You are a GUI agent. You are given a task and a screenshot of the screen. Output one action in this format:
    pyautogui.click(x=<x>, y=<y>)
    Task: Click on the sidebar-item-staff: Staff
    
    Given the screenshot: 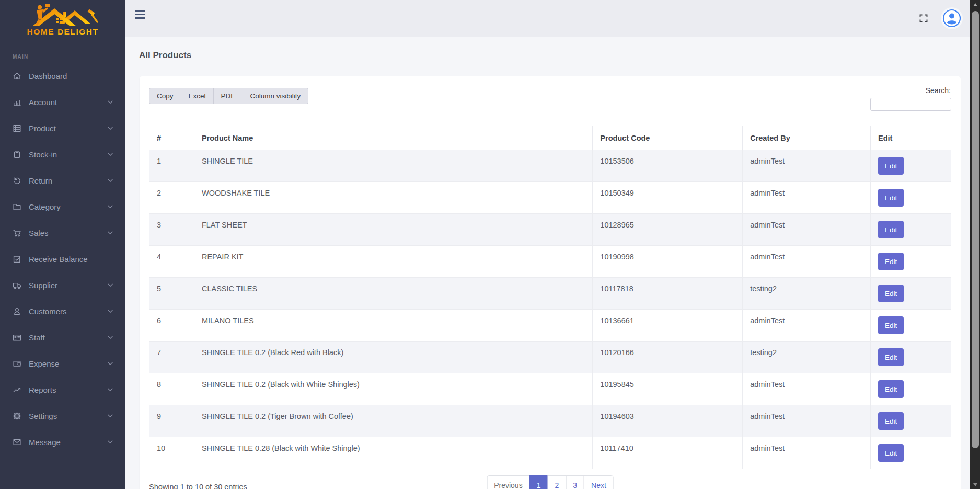 What is the action you would take?
    pyautogui.click(x=63, y=337)
    